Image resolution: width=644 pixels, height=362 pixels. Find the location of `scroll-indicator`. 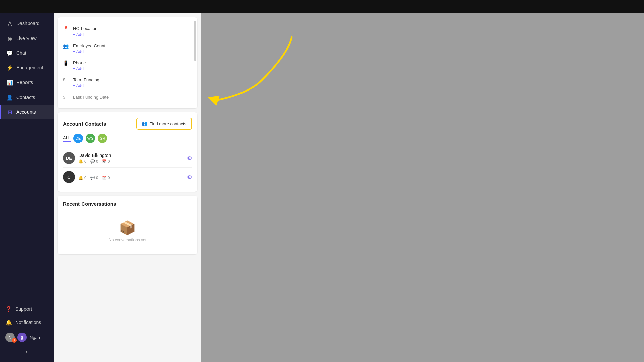

scroll-indicator is located at coordinates (195, 41).